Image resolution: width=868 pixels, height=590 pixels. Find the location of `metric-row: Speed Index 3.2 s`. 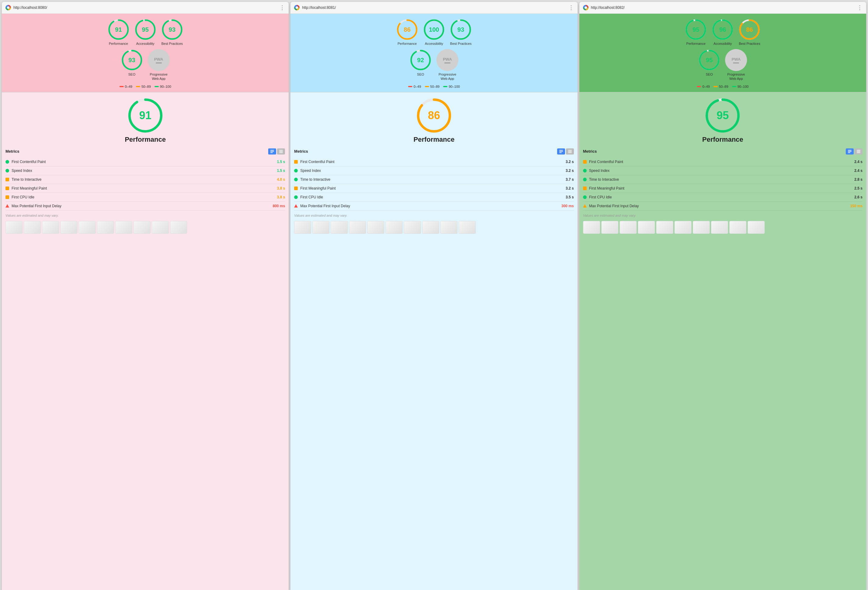

metric-row: Speed Index 3.2 s is located at coordinates (434, 171).